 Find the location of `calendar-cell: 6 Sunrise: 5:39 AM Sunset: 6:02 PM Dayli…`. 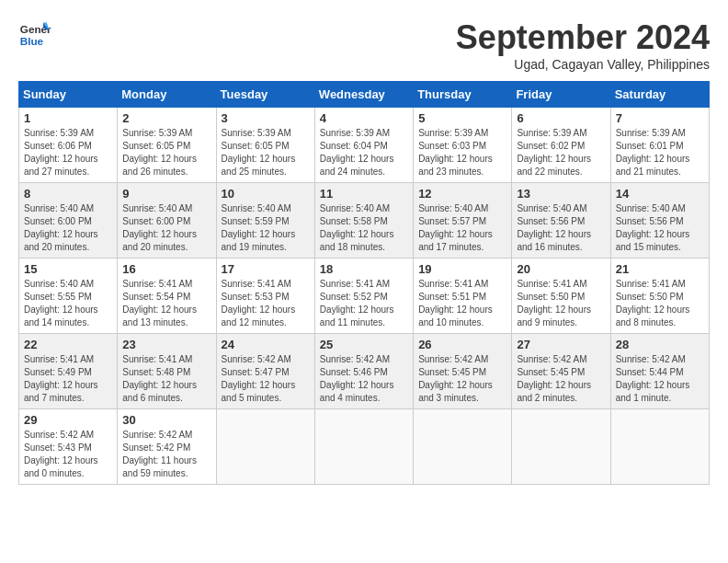

calendar-cell: 6 Sunrise: 5:39 AM Sunset: 6:02 PM Dayli… is located at coordinates (561, 145).